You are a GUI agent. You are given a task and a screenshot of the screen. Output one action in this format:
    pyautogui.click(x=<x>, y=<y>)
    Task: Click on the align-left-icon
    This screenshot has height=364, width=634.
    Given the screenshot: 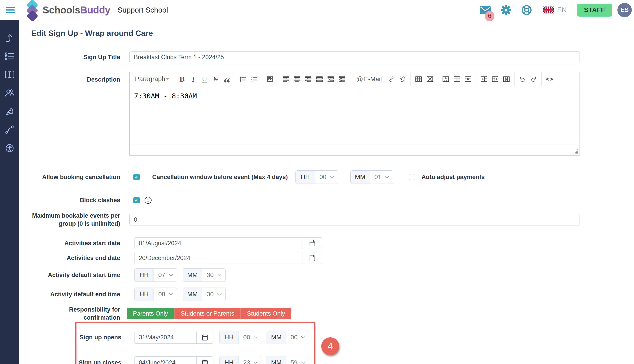 What is the action you would take?
    pyautogui.click(x=286, y=79)
    